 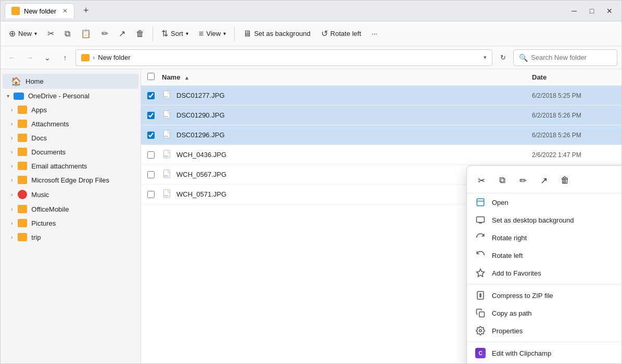 I want to click on file-name-2: DSC01296.JPG, so click(x=354, y=135).